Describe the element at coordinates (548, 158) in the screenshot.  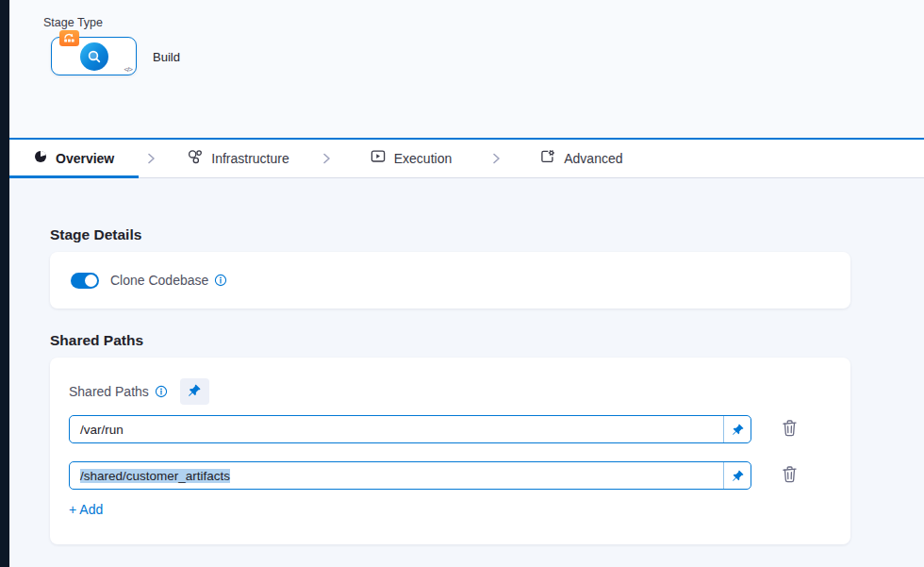
I see `advanced-icon` at that location.